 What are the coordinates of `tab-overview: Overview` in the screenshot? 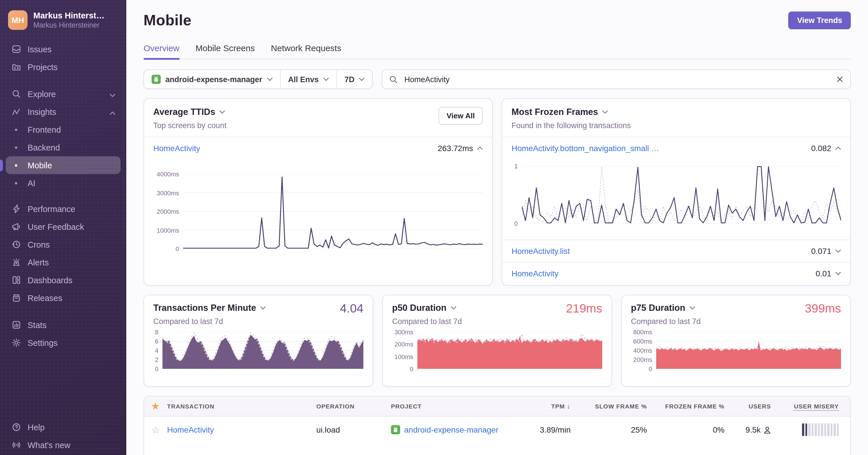 It's located at (161, 51).